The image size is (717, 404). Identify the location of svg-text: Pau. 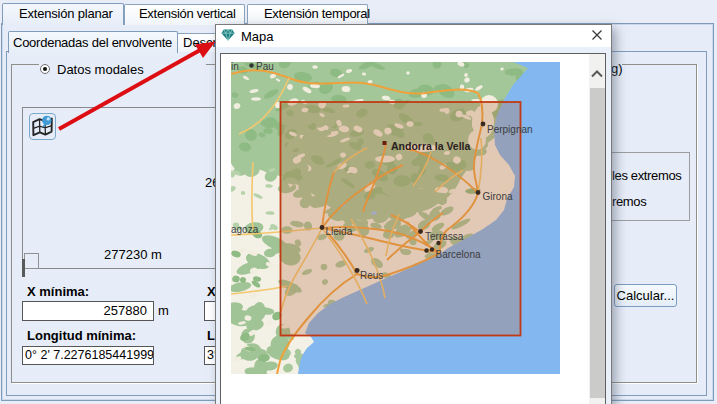
(265, 67).